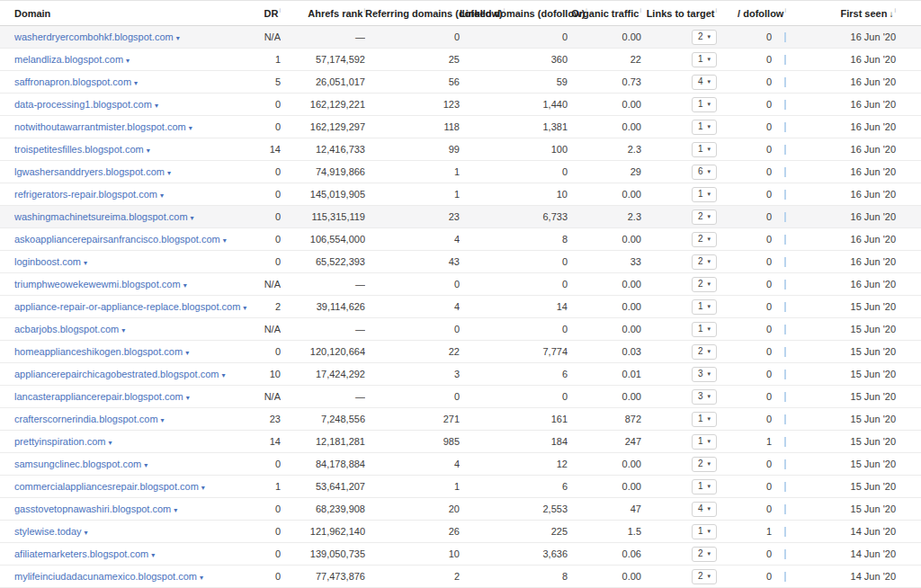 Image resolution: width=921 pixels, height=588 pixels. What do you see at coordinates (97, 284) in the screenshot?
I see `domain-link: triumphweowekewewmi.blogspot.com` at bounding box center [97, 284].